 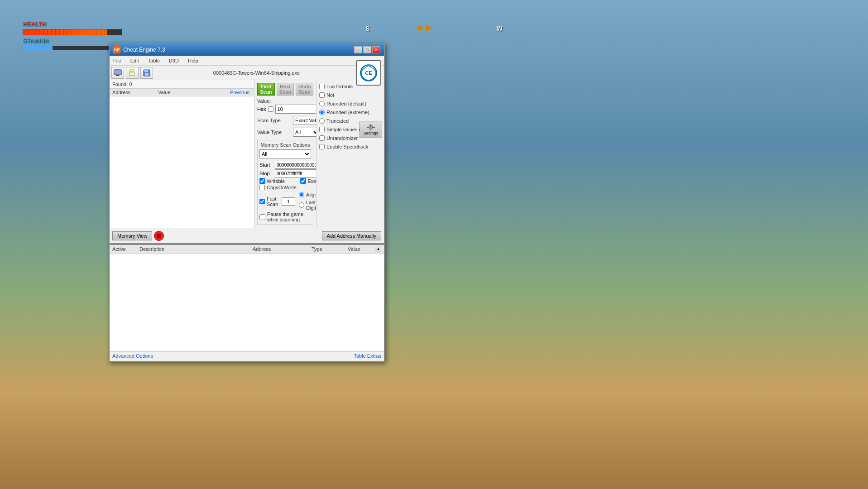 I want to click on minimize-button: ─, so click(x=358, y=50).